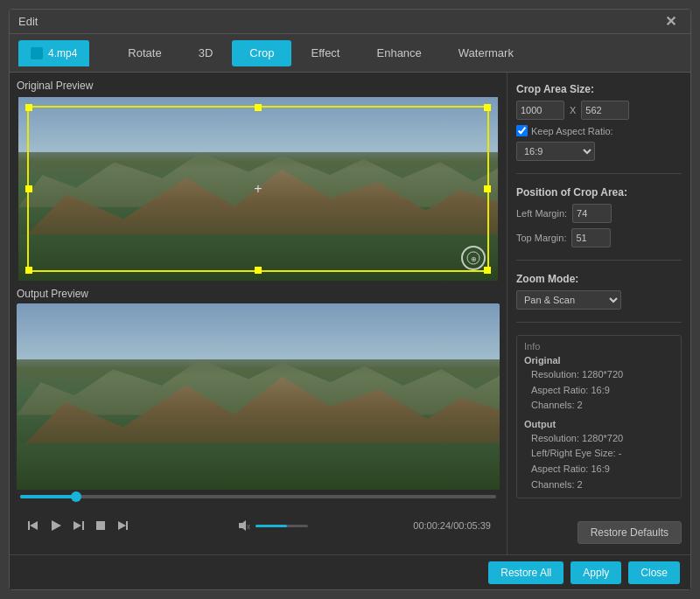 The height and width of the screenshot is (599, 700). I want to click on output-preview-label: Output Preview, so click(258, 294).